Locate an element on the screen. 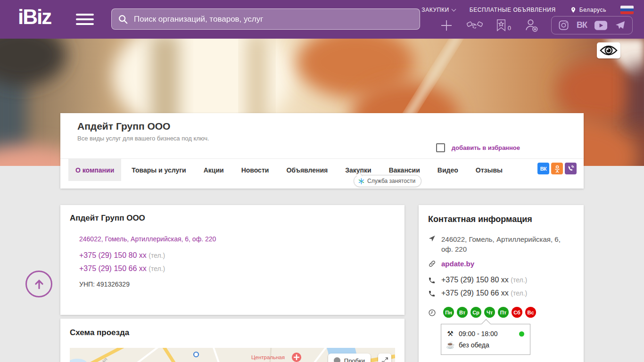 Image resolution: width=644 pixels, height=362 pixels. day-badge-sun: Вс is located at coordinates (531, 312).